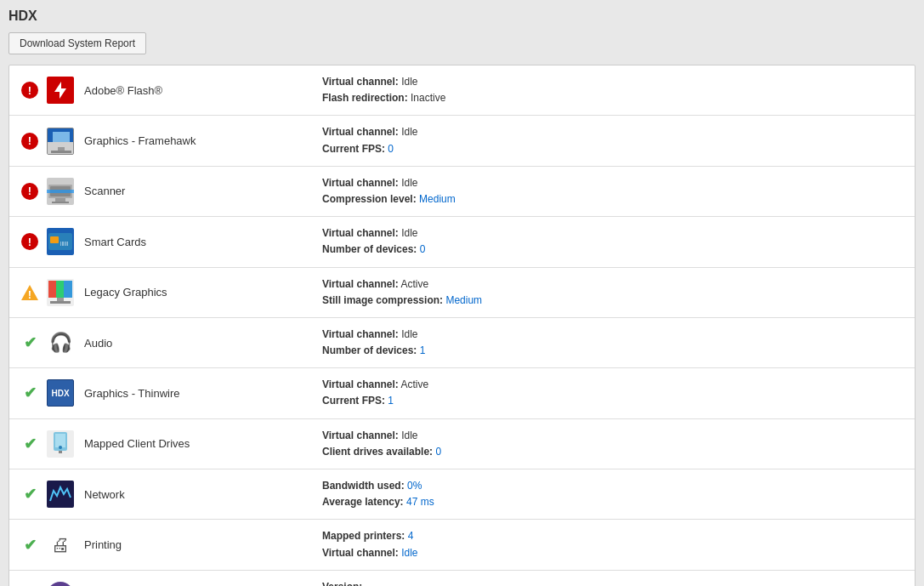  I want to click on flash-app-icon, so click(60, 90).